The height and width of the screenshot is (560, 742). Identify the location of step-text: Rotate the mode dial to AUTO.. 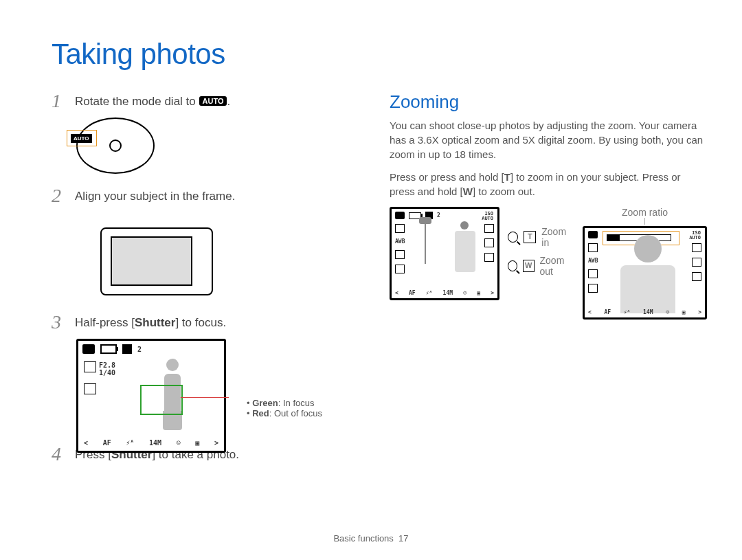
(153, 101).